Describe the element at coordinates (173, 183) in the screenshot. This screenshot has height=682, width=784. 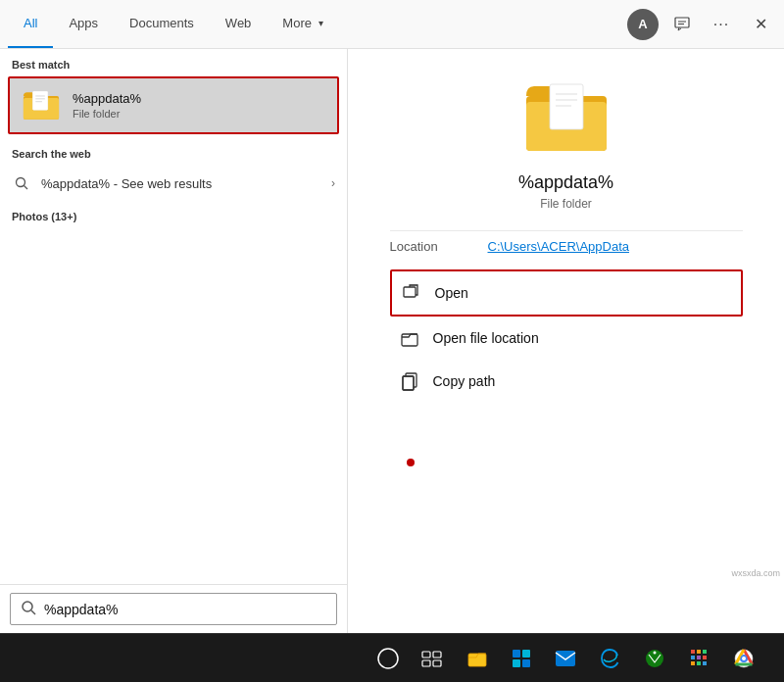
I see `web-result-item: %appdata% - See web results ›` at that location.